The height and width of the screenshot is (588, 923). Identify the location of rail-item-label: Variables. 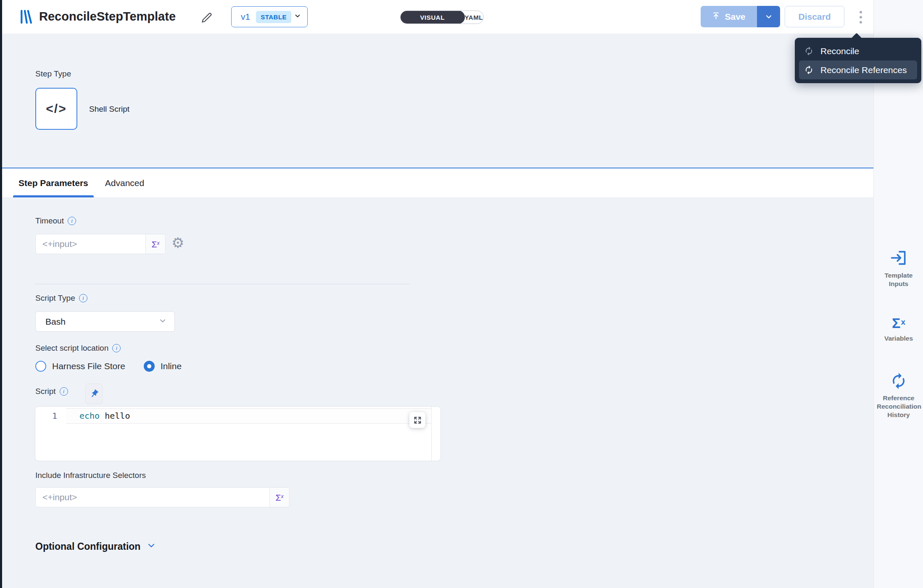
(899, 339).